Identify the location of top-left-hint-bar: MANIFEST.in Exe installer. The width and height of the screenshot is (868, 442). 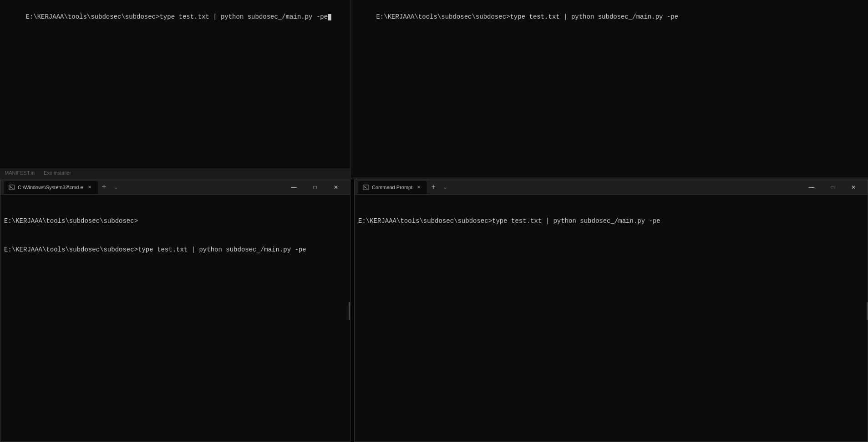
(175, 173).